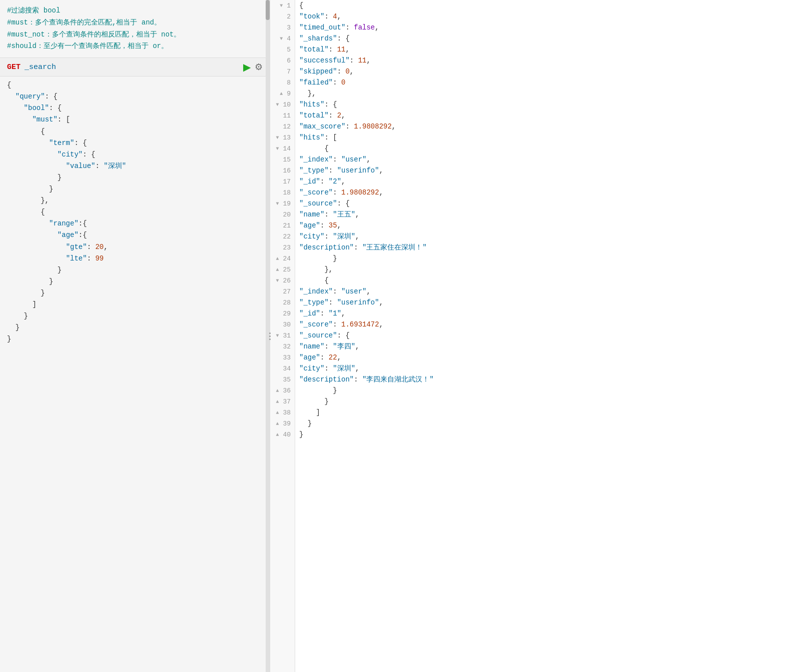  What do you see at coordinates (282, 138) in the screenshot?
I see `line-number: ▼13` at bounding box center [282, 138].